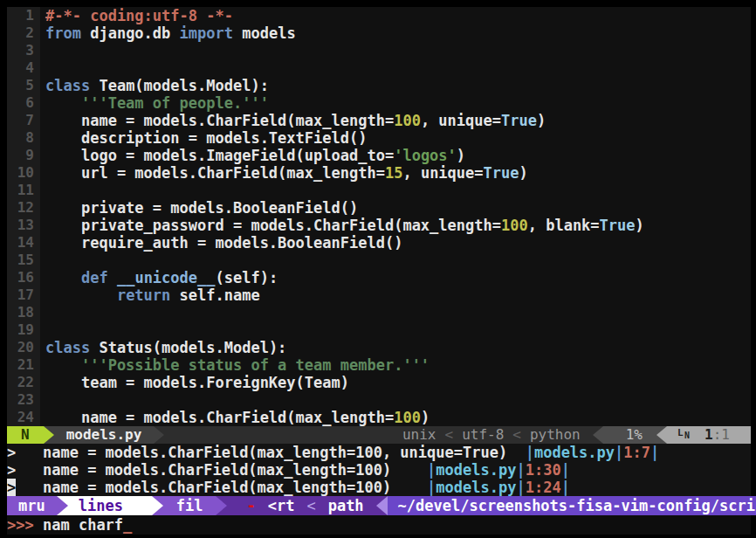 The width and height of the screenshot is (756, 538). I want to click on line-number: 4, so click(24, 68).